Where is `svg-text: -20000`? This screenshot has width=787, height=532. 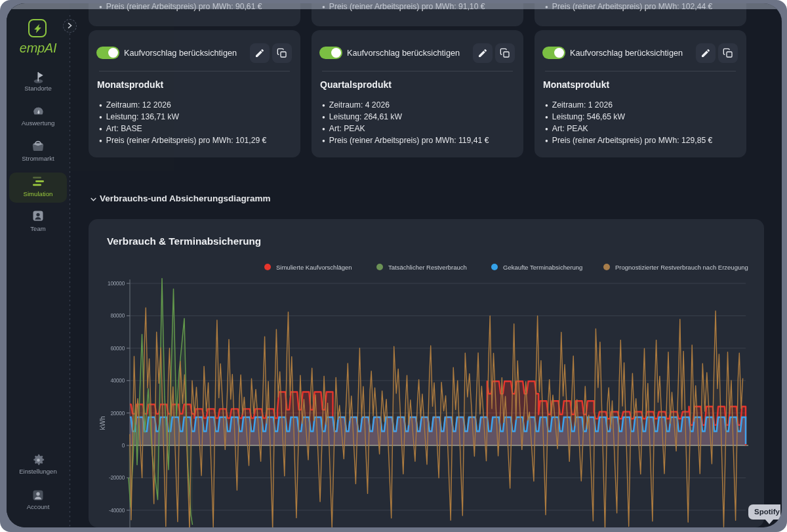 svg-text: -20000 is located at coordinates (117, 478).